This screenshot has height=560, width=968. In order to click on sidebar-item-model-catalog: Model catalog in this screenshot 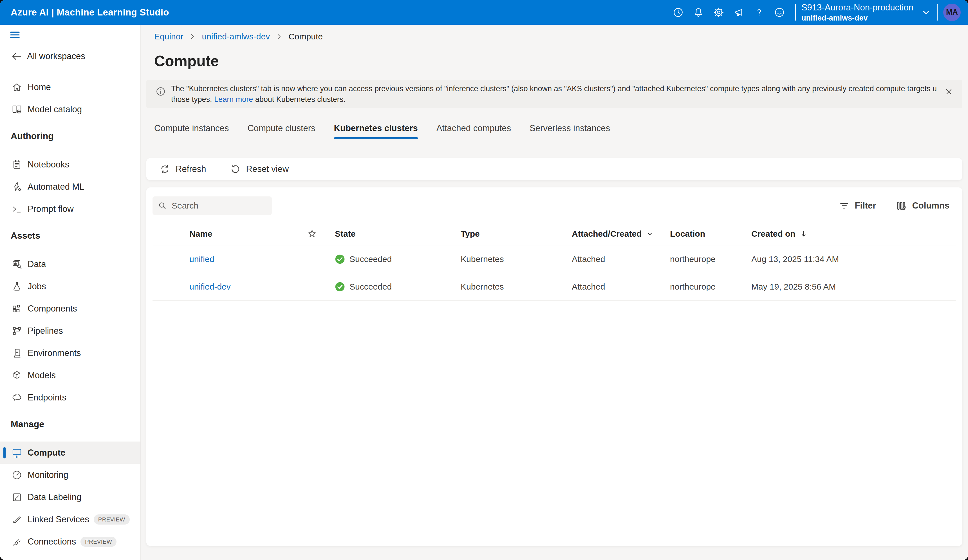, I will do `click(70, 109)`.